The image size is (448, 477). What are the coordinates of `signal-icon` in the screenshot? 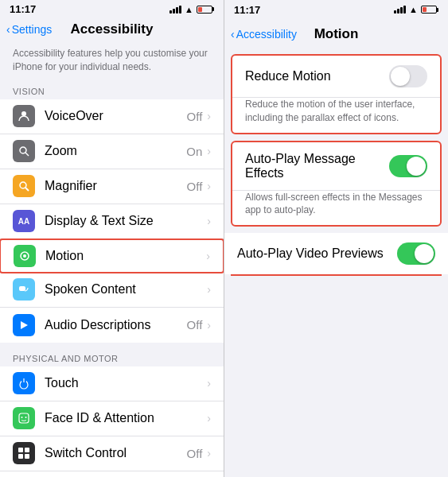 It's located at (175, 10).